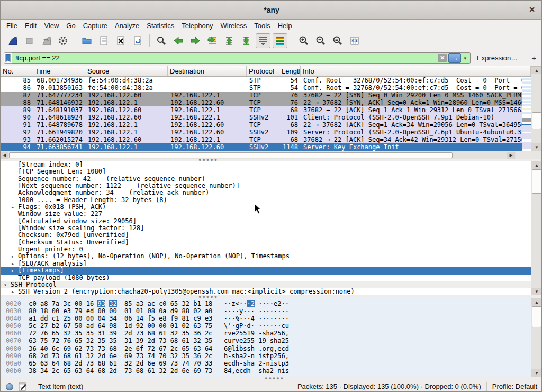 The image size is (542, 392). What do you see at coordinates (268, 349) in the screenshot?
I see `hex-row: 0080 36 40 6c 69 62 73 73 68 2e 6f 72 67…` at bounding box center [268, 349].